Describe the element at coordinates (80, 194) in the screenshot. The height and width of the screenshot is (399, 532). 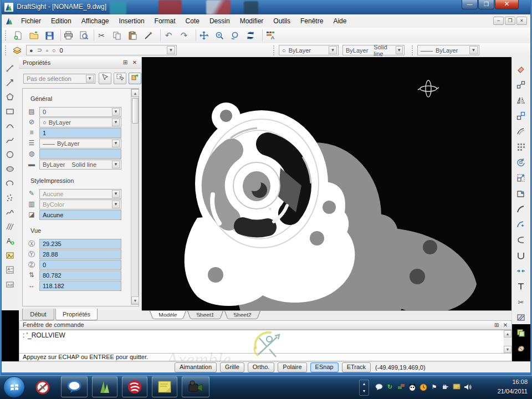
I see `print-style-field: Aucune▼` at that location.